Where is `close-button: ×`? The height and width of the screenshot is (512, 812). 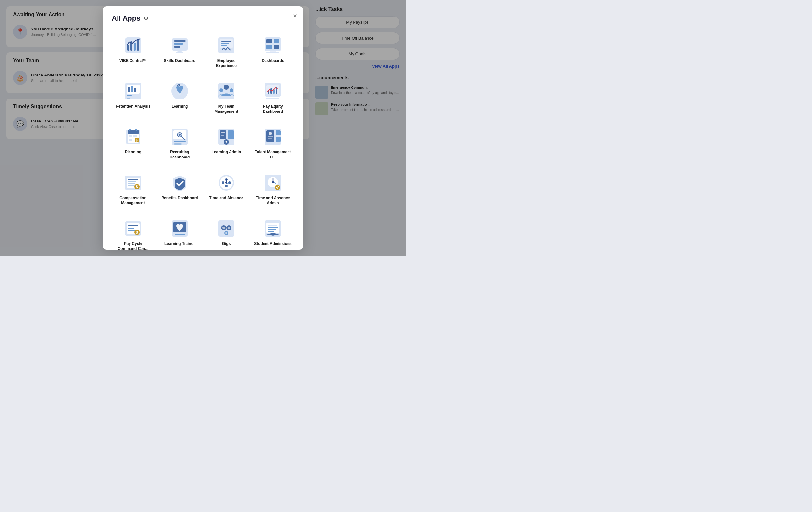 close-button: × is located at coordinates (295, 16).